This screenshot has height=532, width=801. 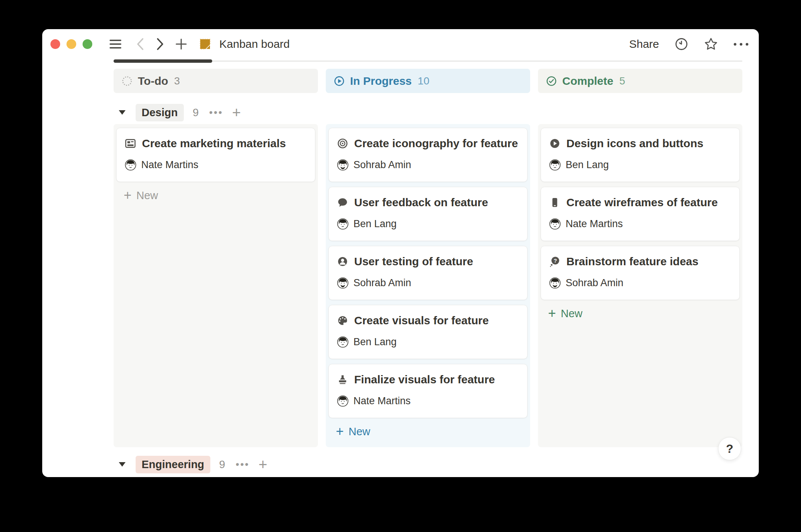 What do you see at coordinates (127, 81) in the screenshot?
I see `dashed-circle-icon` at bounding box center [127, 81].